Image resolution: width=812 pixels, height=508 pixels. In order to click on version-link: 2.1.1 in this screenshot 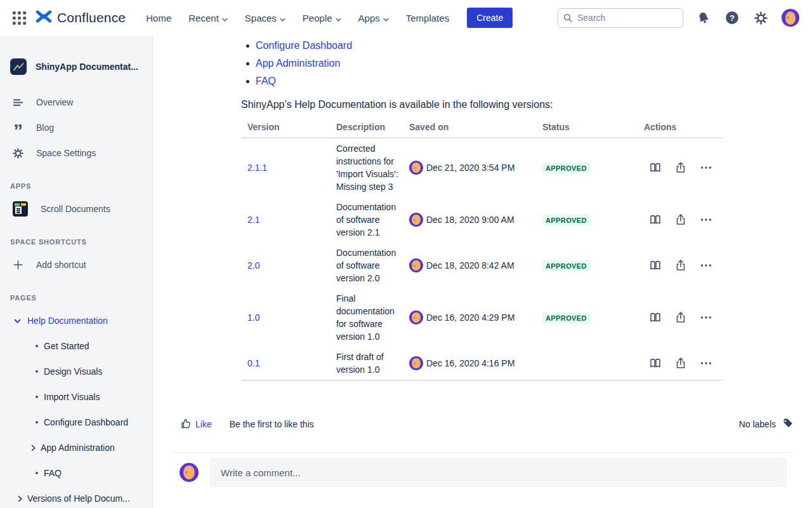, I will do `click(258, 168)`.